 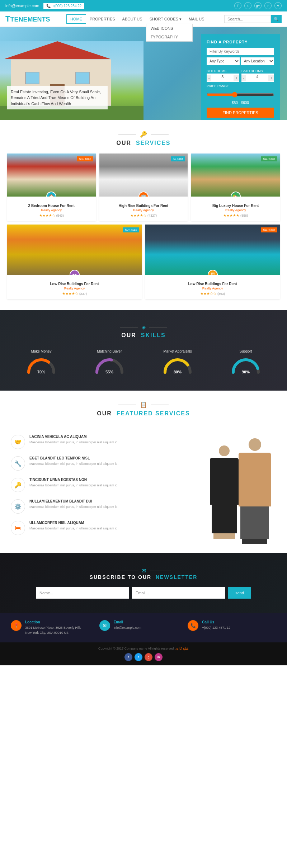 I want to click on feat-content-2: TINCIDUNT URNA EGESTAS NON Maecenas bibe…, so click(x=74, y=483).